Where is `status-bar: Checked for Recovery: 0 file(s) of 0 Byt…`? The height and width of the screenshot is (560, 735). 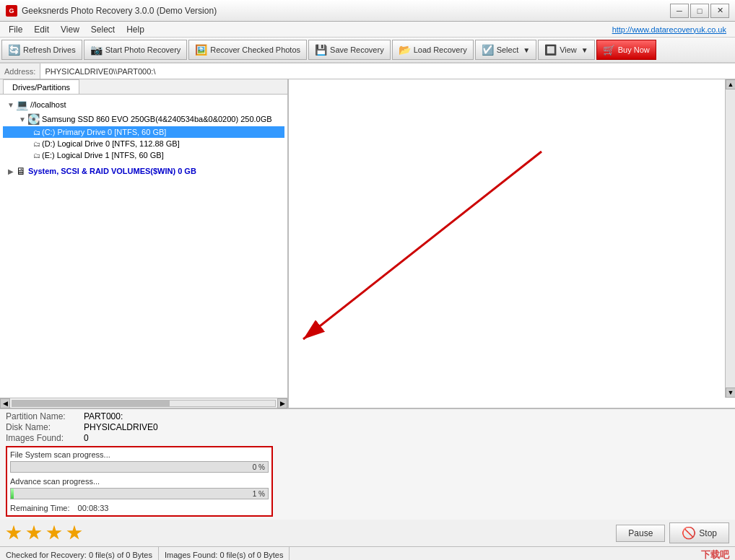 status-bar: Checked for Recovery: 0 file(s) of 0 Byt… is located at coordinates (368, 553).